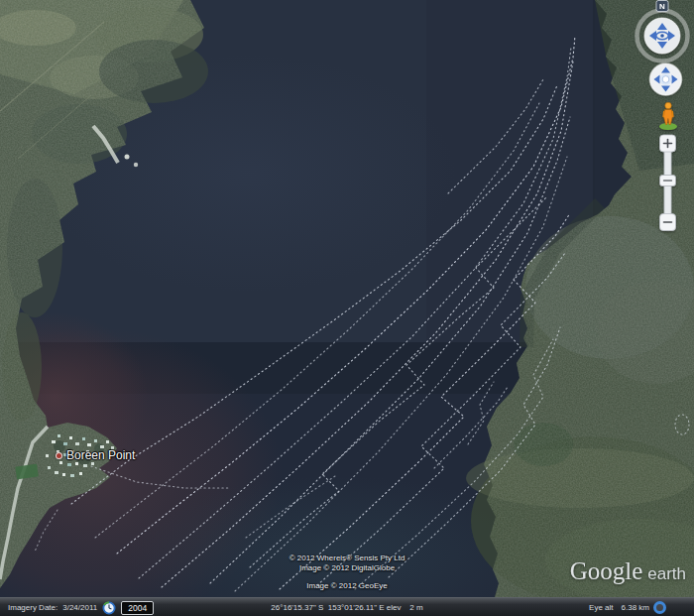  I want to click on logo-google-text: Google, so click(607, 571).